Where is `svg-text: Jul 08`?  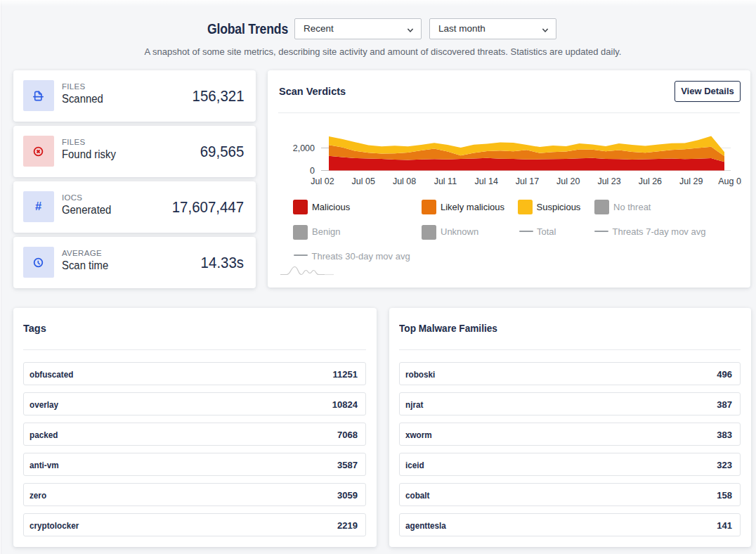
svg-text: Jul 08 is located at coordinates (405, 181).